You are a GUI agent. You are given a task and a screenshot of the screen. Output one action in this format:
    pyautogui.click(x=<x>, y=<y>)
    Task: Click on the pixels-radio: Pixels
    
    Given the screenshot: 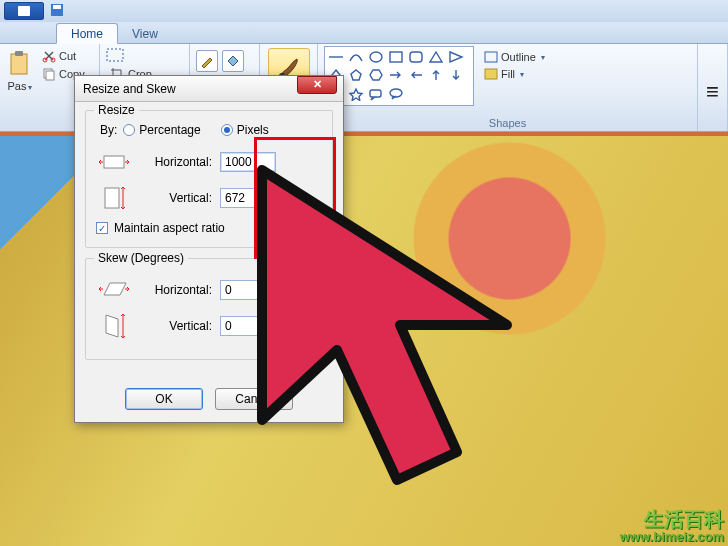 What is the action you would take?
    pyautogui.click(x=245, y=130)
    